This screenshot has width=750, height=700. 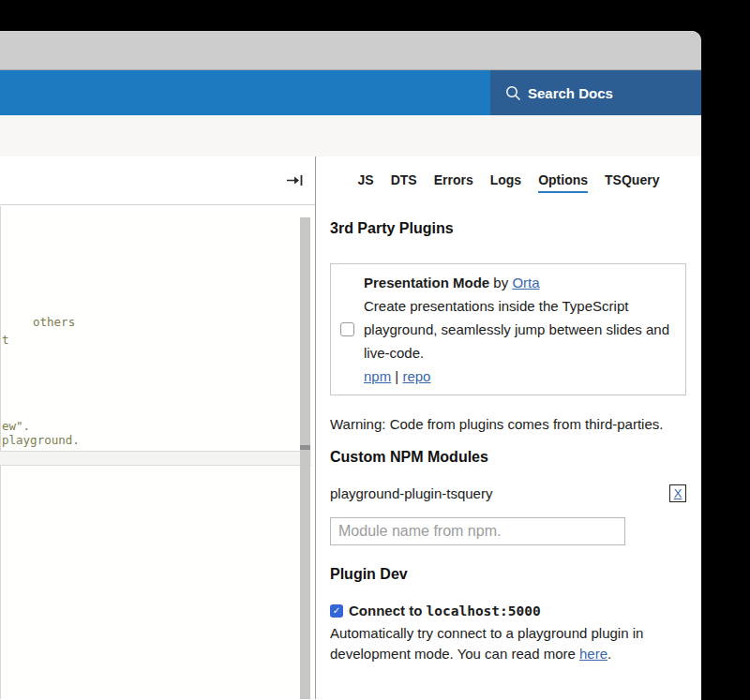 I want to click on editor-scrollbar, so click(x=306, y=458).